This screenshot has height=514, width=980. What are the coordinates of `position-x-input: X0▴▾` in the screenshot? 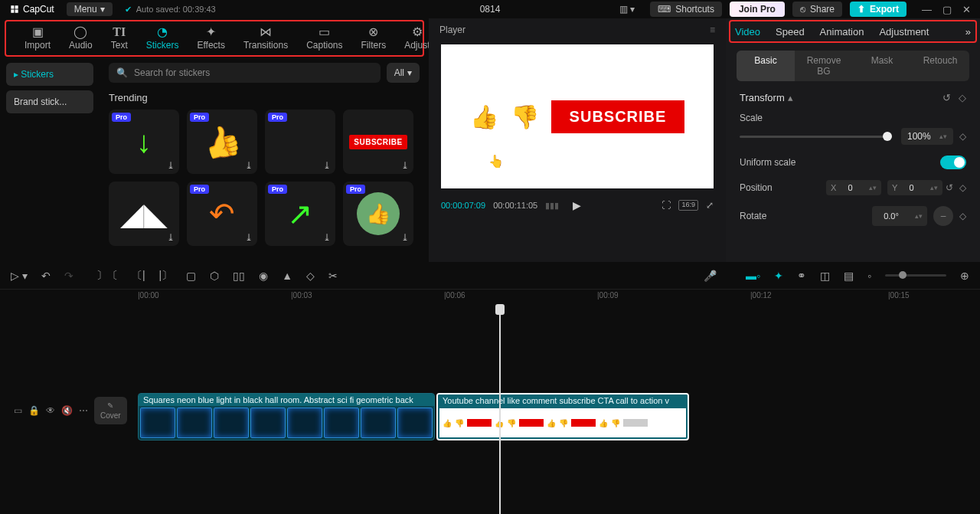 It's located at (854, 188).